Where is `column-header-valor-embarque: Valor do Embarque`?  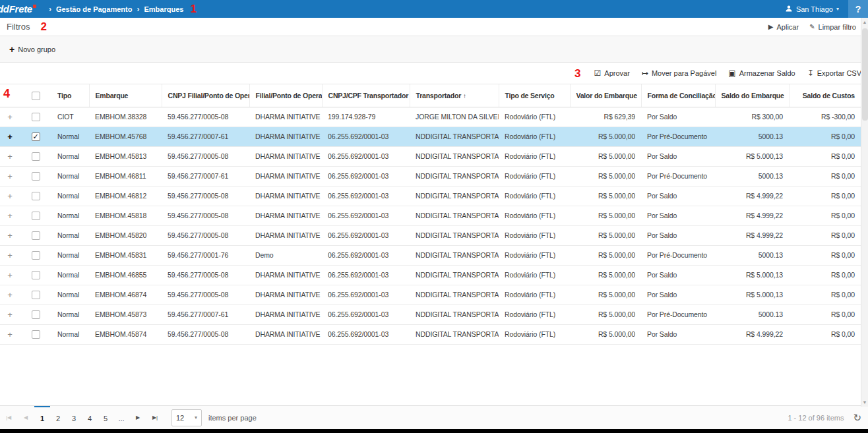 column-header-valor-embarque: Valor do Embarque is located at coordinates (605, 96).